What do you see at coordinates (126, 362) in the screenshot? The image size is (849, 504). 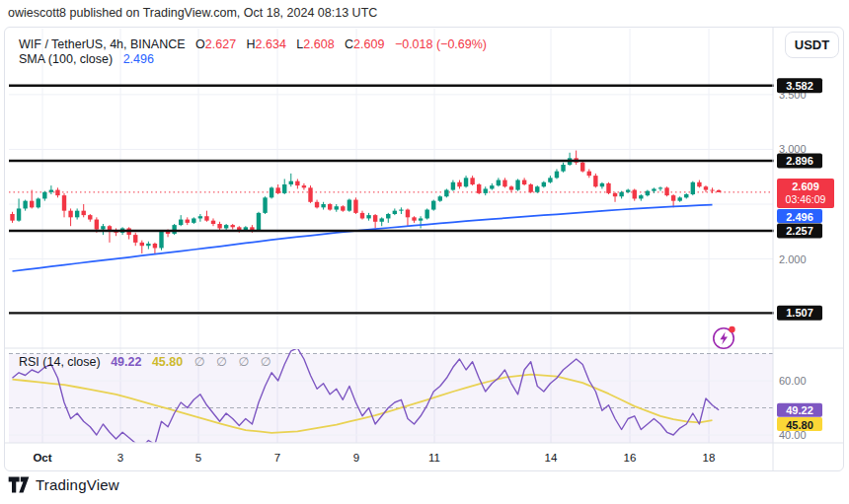 I see `rsi-legend-value: 49.22` at bounding box center [126, 362].